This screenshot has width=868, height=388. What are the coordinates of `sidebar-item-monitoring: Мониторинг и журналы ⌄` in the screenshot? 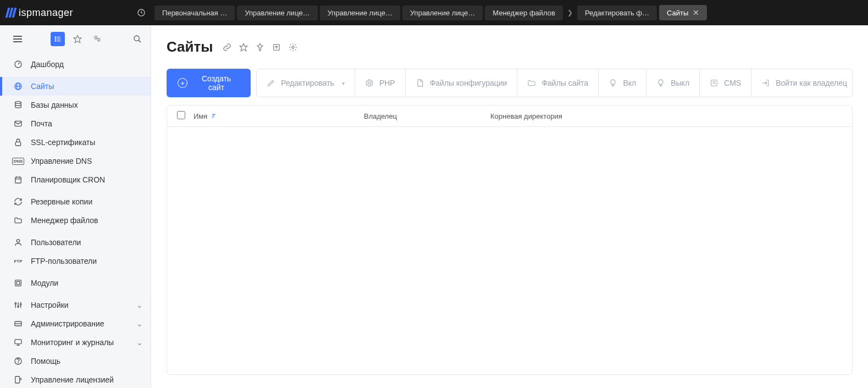 It's located at (75, 342).